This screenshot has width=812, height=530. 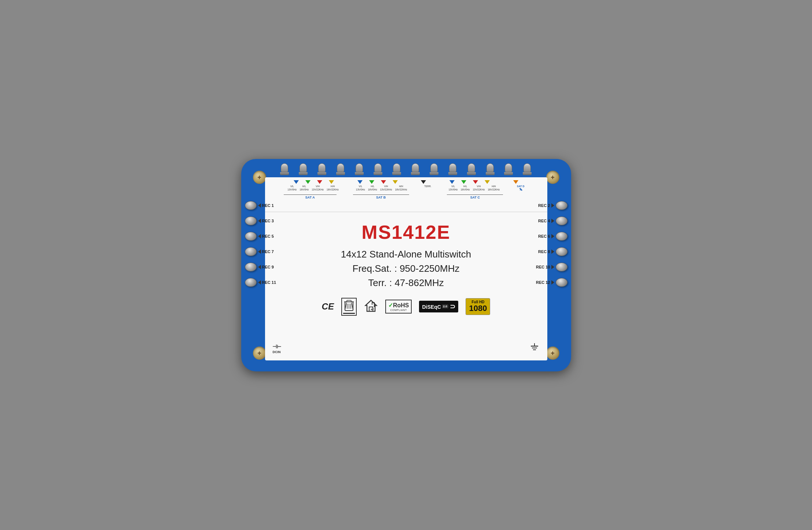 What do you see at coordinates (553, 267) in the screenshot?
I see `rec10-arrow` at bounding box center [553, 267].